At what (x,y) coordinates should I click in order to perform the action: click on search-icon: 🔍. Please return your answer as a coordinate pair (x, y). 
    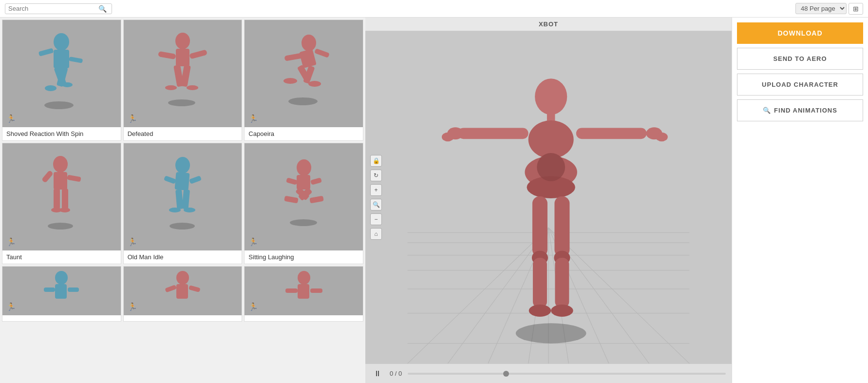
    Looking at the image, I should click on (102, 9).